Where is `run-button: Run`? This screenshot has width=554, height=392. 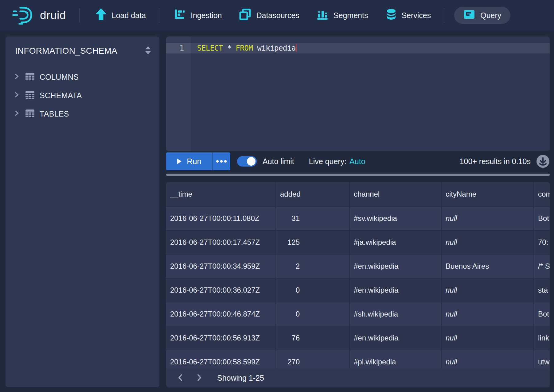 run-button: Run is located at coordinates (189, 161).